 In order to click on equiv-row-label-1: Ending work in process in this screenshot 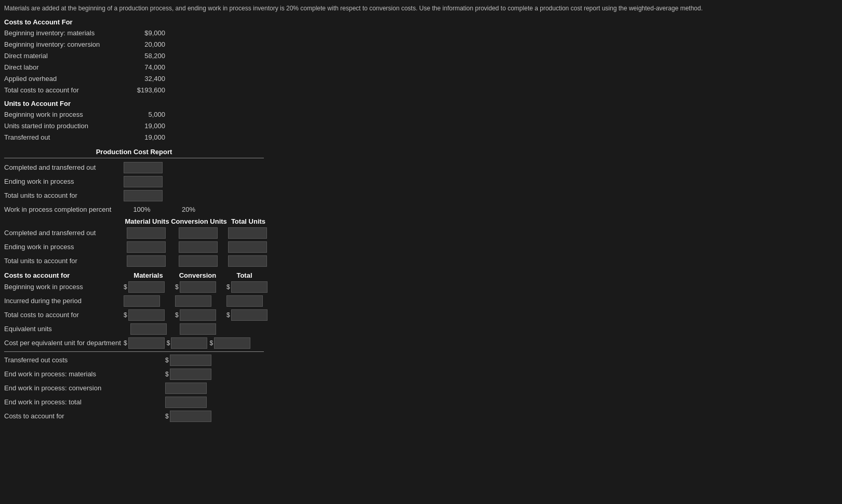, I will do `click(64, 247)`.